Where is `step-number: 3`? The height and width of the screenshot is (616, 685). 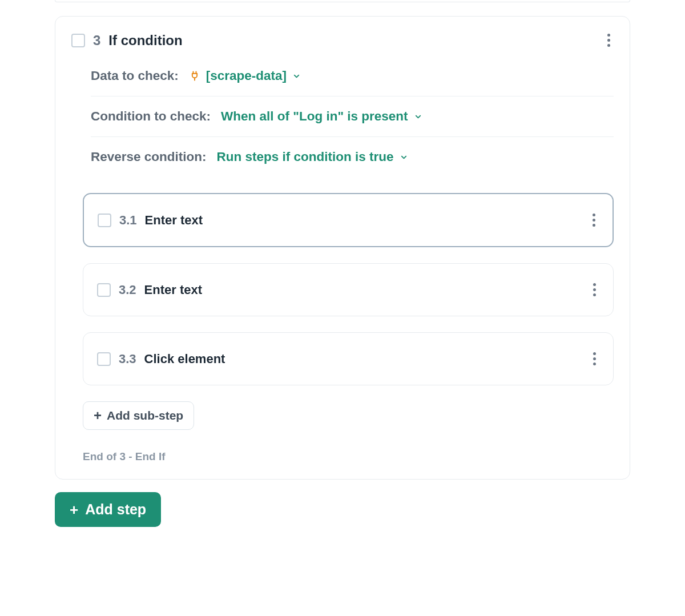
step-number: 3 is located at coordinates (97, 41).